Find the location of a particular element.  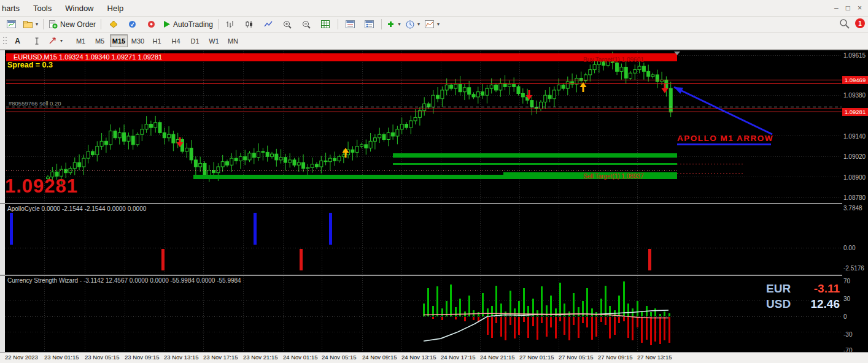

market-button is located at coordinates (133, 25).